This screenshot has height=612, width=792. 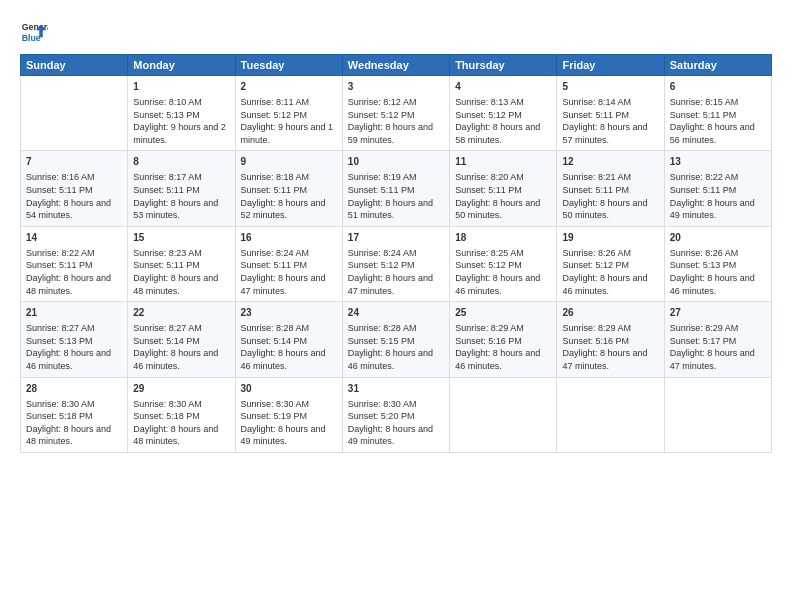 I want to click on day-number: 19, so click(x=610, y=238).